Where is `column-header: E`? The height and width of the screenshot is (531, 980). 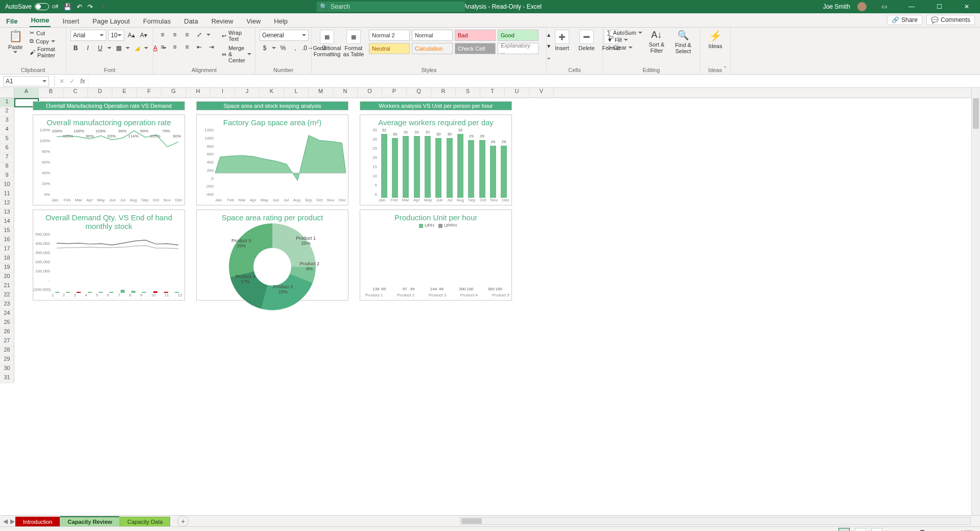
column-header: E is located at coordinates (125, 93).